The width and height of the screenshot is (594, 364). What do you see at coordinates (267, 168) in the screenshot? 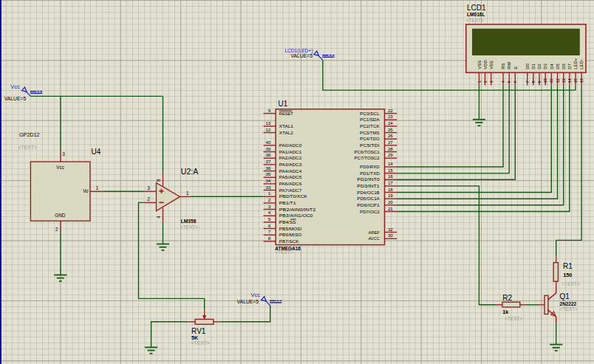
I see `svg-text: 36` at bounding box center [267, 168].